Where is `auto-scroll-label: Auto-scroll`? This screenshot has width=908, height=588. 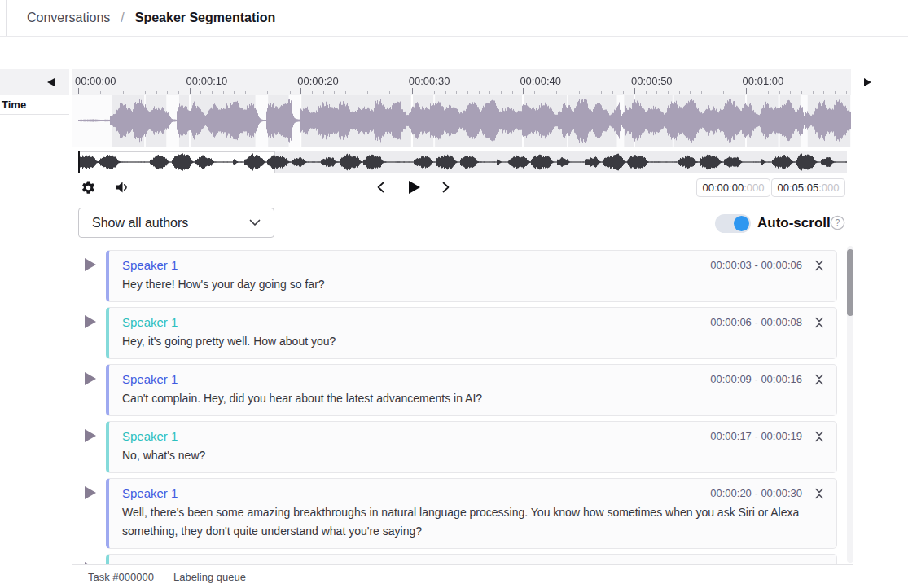
auto-scroll-label: Auto-scroll is located at coordinates (794, 223).